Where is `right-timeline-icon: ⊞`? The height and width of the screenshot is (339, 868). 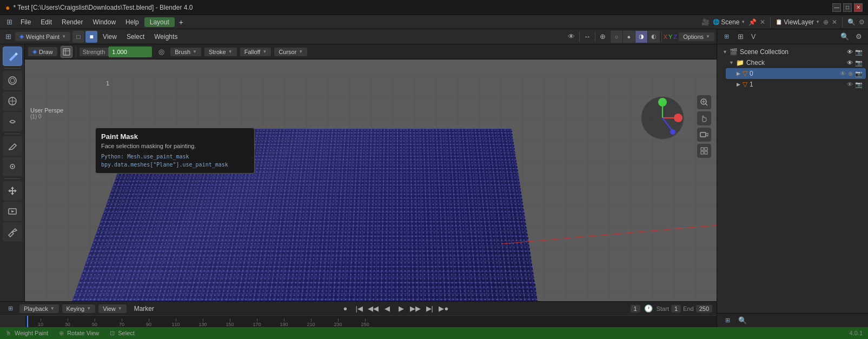
right-timeline-icon: ⊞ is located at coordinates (727, 321).